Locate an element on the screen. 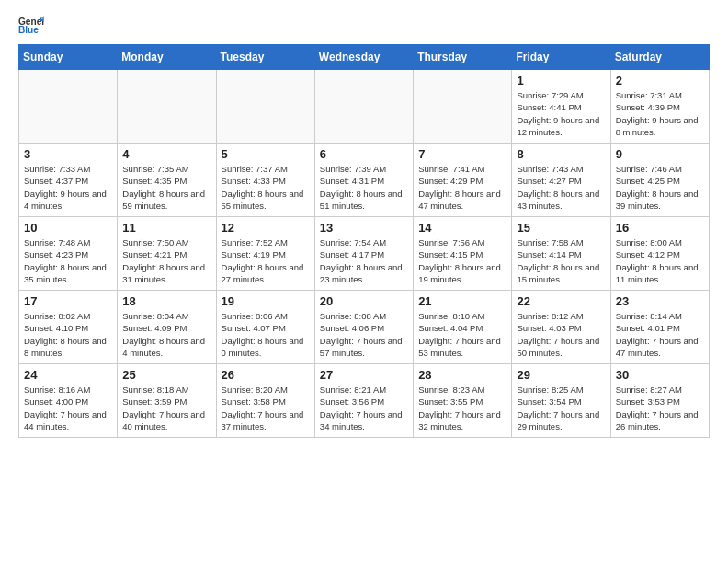  day-info: Sunrise: 7:31 AM Sunset: 4:39 PM Dayligh… is located at coordinates (660, 114).